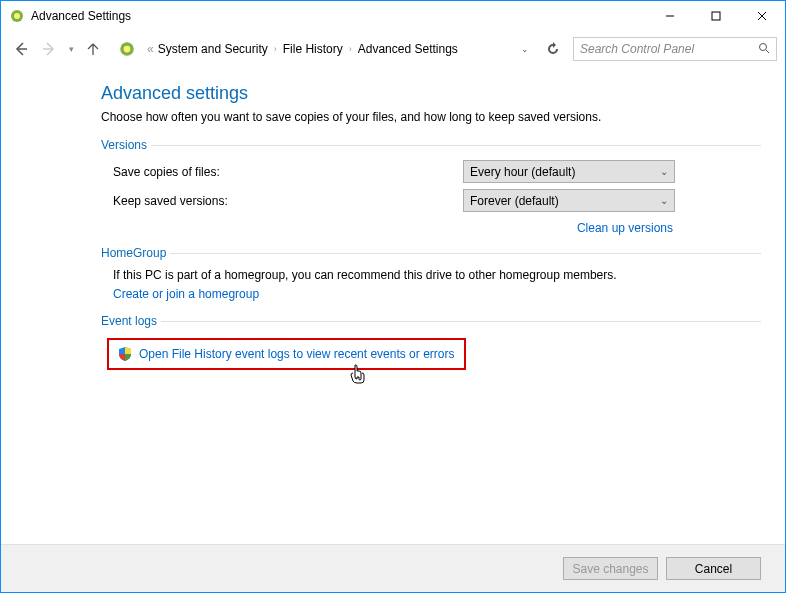 This screenshot has height=593, width=786. Describe the element at coordinates (610, 568) in the screenshot. I see `save-changes-button: Save changes` at that location.